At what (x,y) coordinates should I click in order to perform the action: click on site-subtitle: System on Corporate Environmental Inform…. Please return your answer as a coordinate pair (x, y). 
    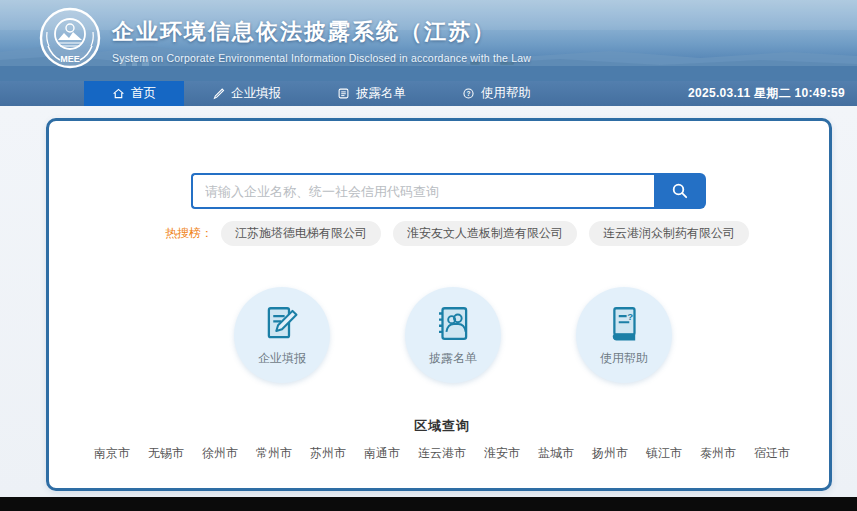
    Looking at the image, I should click on (322, 58).